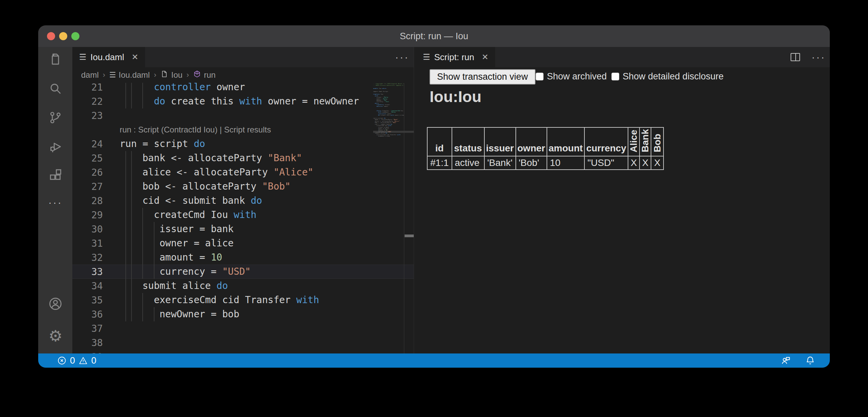  Describe the element at coordinates (819, 57) in the screenshot. I see `more-actions-icon: ···` at that location.